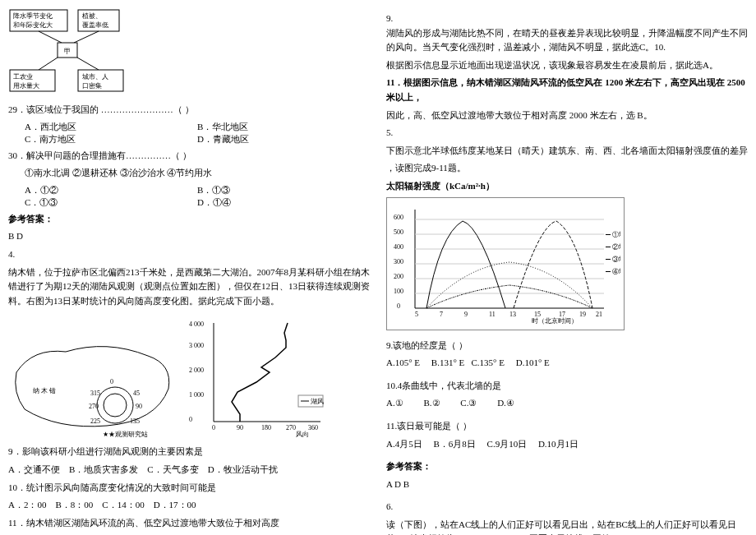 The width and height of the screenshot is (756, 535). Describe the element at coordinates (532, 362) in the screenshot. I see `rq9-d: D.101° E` at that location.